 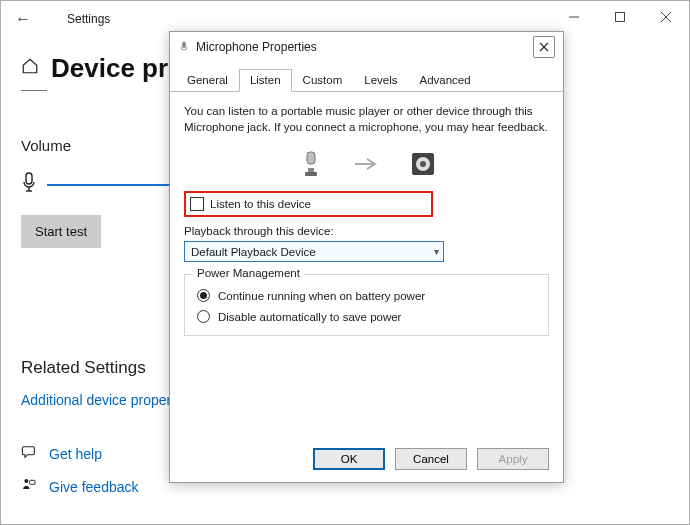 I want to click on start-test-button: Start test, so click(x=61, y=232).